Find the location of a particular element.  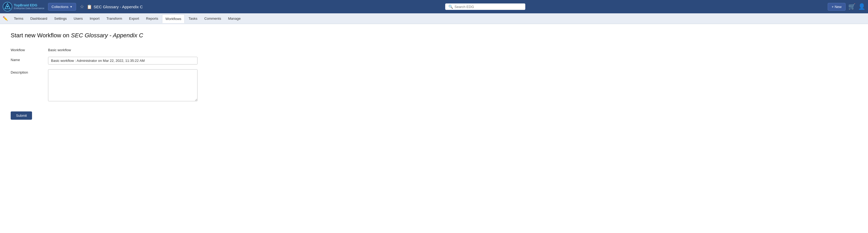

nav-item-reports: Reports is located at coordinates (152, 19).